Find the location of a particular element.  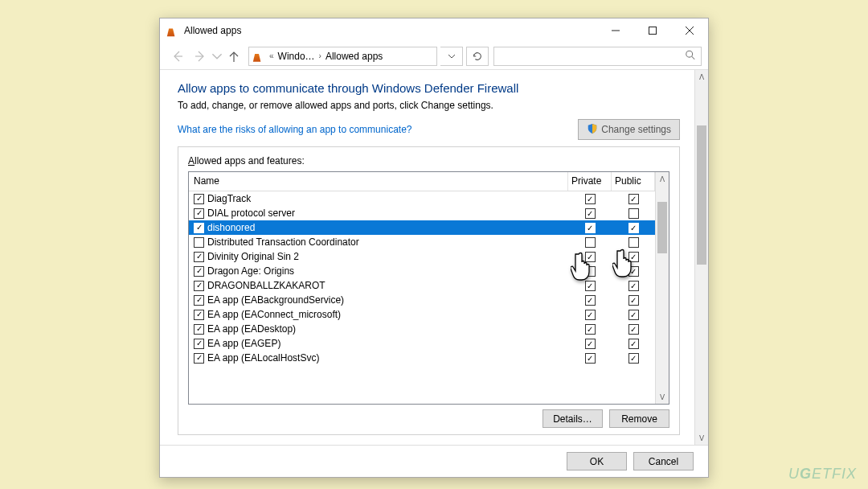

table-row: ✓EA app (EAGEP)✓✓ is located at coordinates (422, 343).